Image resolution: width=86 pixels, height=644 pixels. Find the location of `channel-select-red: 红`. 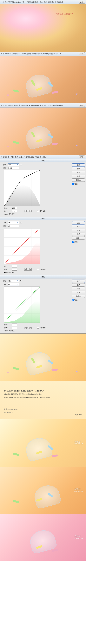

channel-select-red: 红 is located at coordinates (13, 226).